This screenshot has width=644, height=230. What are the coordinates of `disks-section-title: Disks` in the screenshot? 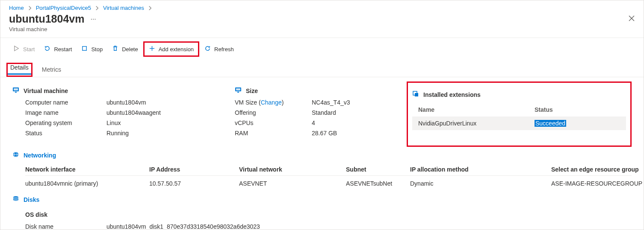 It's located at (32, 200).